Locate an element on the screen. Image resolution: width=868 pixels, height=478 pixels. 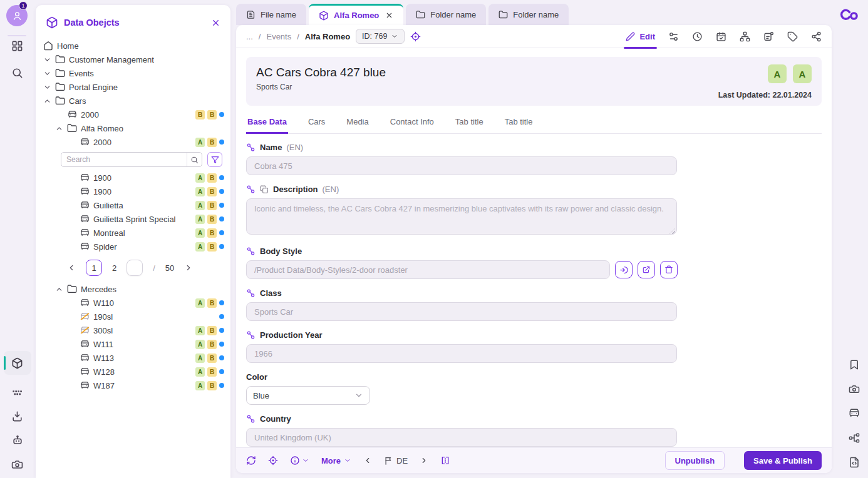
edit-mode-button: Edit is located at coordinates (640, 36).